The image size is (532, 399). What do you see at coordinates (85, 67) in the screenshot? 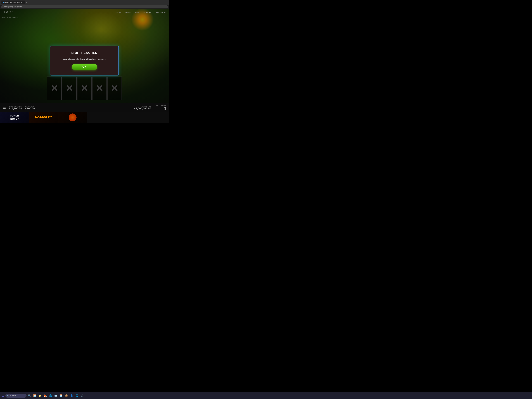
I see `modal-ok-button: OK` at bounding box center [85, 67].